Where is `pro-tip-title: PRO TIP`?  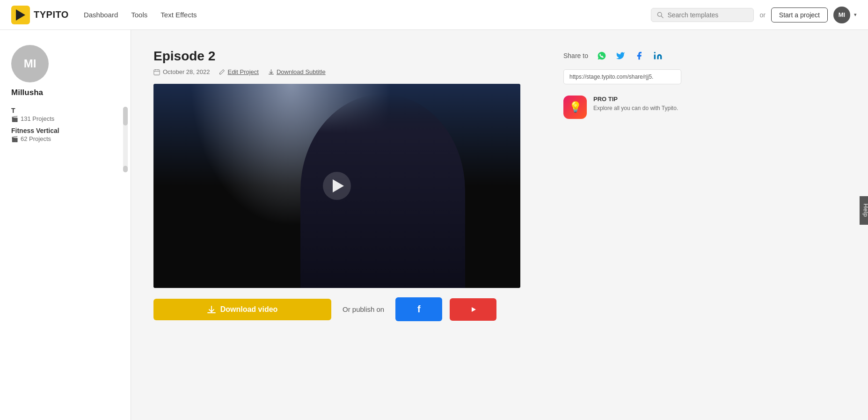
pro-tip-title: PRO TIP is located at coordinates (635, 99).